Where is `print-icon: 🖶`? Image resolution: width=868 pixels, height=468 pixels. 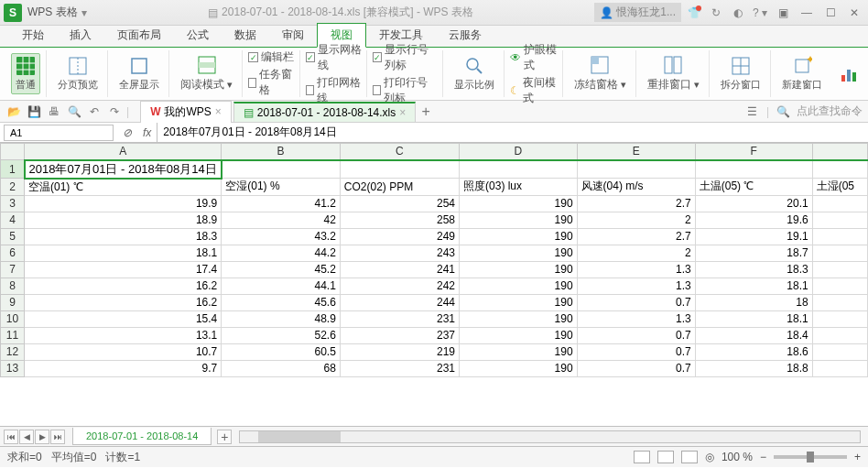
print-icon: 🖶 is located at coordinates (54, 112).